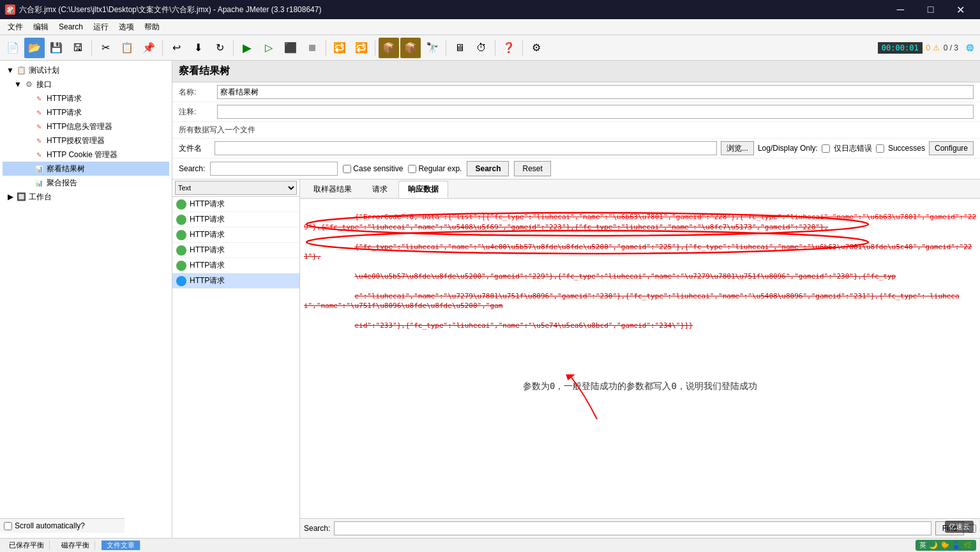 The width and height of the screenshot is (980, 552). What do you see at coordinates (236, 266) in the screenshot?
I see `result-item-4: HTTP请求` at bounding box center [236, 266].